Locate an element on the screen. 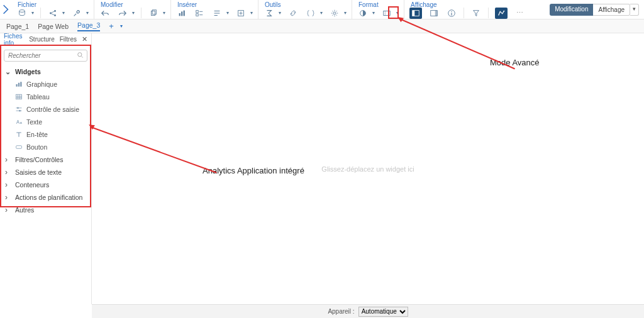  menu-insert-label: Insérer is located at coordinates (214, 4).